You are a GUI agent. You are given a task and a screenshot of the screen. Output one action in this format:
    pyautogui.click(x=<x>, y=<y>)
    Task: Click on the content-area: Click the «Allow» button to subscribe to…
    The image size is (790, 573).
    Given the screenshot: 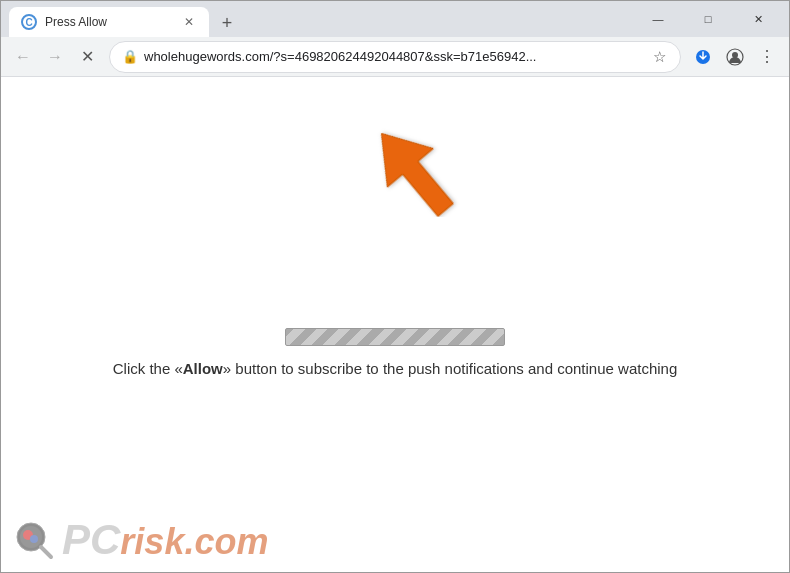 What is the action you would take?
    pyautogui.click(x=396, y=354)
    